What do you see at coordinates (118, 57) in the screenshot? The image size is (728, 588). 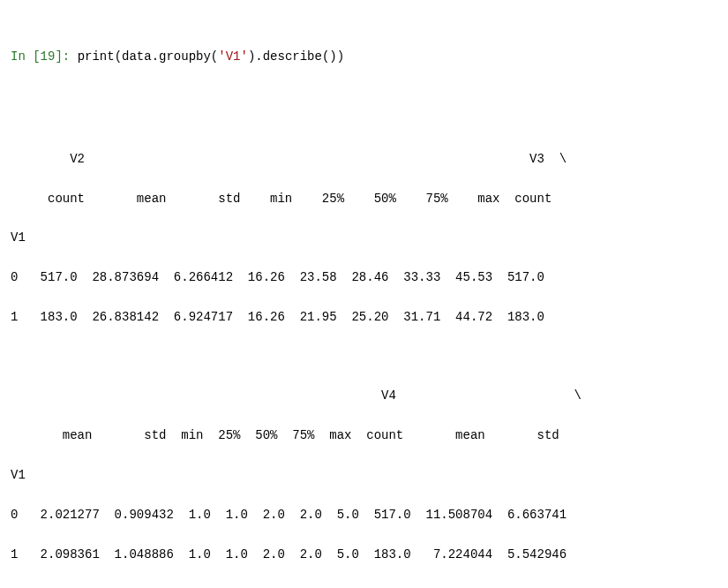 I see `code-open-paren: (` at bounding box center [118, 57].